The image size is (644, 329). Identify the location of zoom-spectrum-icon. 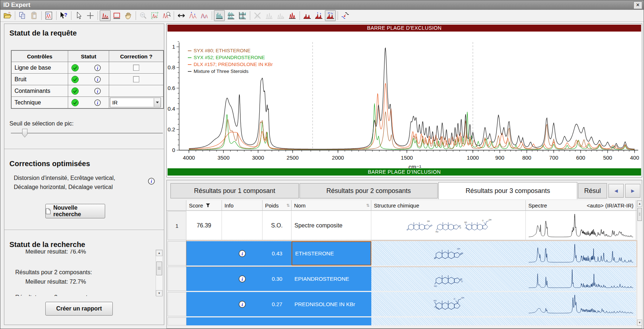
(166, 16).